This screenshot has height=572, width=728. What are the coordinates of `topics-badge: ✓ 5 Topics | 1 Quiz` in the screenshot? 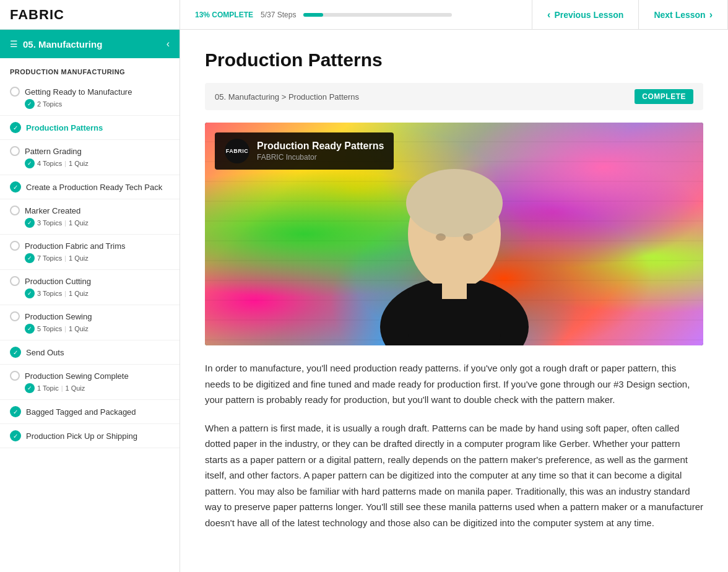 It's located at (57, 329).